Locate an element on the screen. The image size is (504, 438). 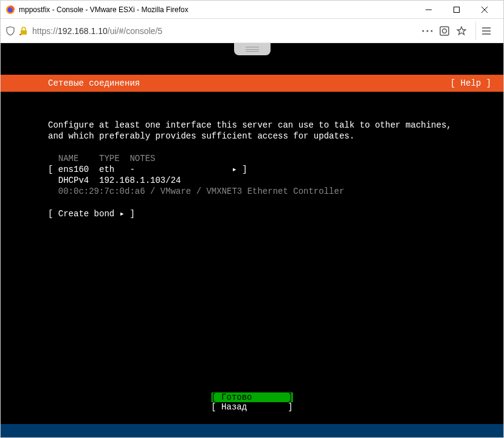
app-menu-button is located at coordinates (486, 31).